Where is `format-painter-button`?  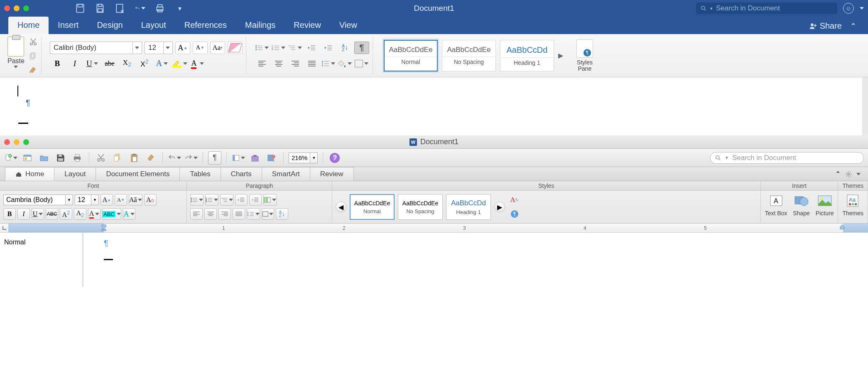 format-painter-button is located at coordinates (151, 158).